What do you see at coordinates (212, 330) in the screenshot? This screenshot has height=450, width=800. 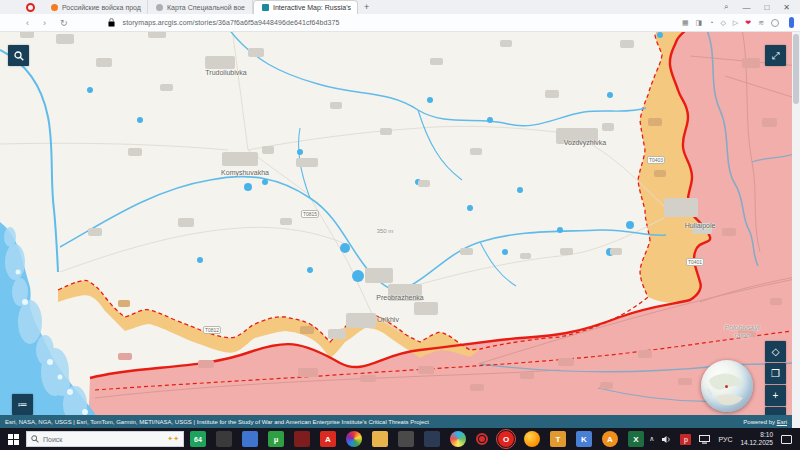 I see `route-shield: T0812` at bounding box center [212, 330].